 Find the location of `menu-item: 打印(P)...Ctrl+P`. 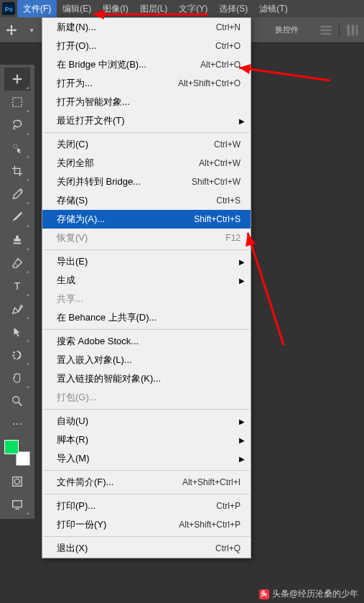

menu-item: 打印(P)...Ctrl+P is located at coordinates (146, 506).